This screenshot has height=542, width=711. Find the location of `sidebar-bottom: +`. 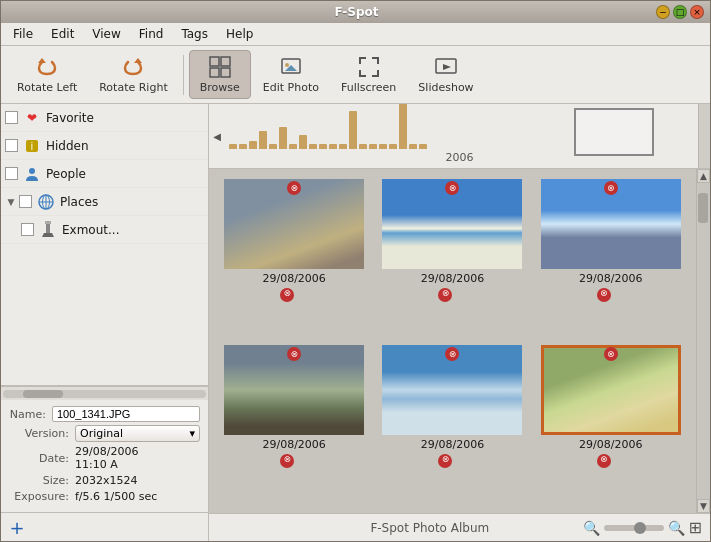

sidebar-bottom: + is located at coordinates (104, 526).